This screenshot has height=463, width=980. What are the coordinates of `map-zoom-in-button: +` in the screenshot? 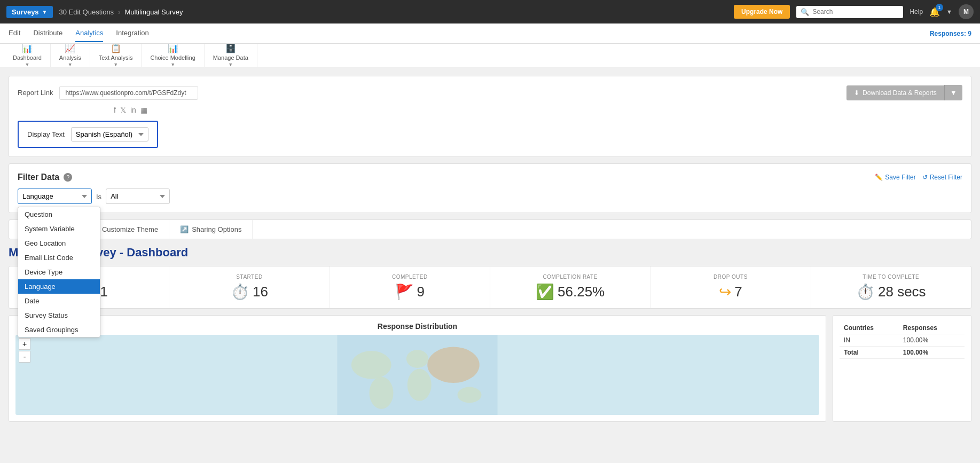 It's located at (25, 344).